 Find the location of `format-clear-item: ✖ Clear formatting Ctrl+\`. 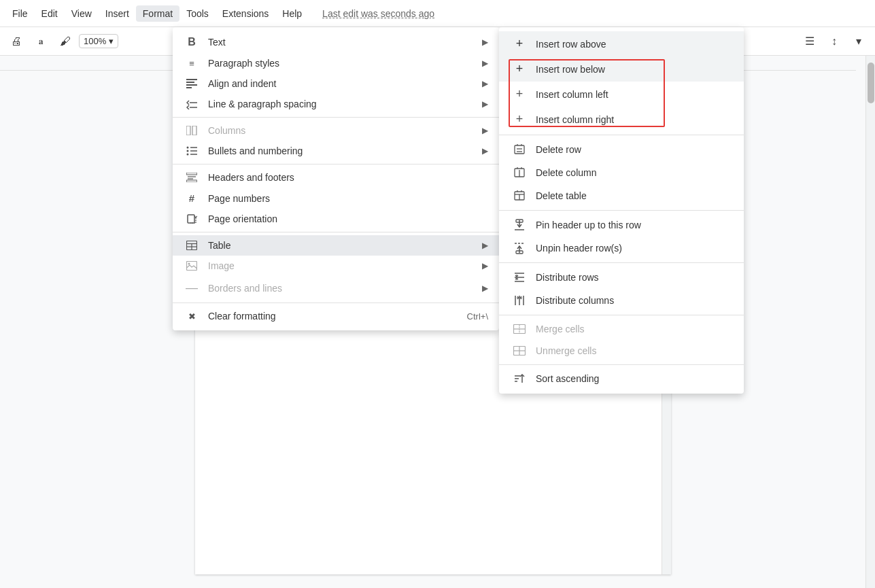

format-clear-item: ✖ Clear formatting Ctrl+\ is located at coordinates (336, 316).